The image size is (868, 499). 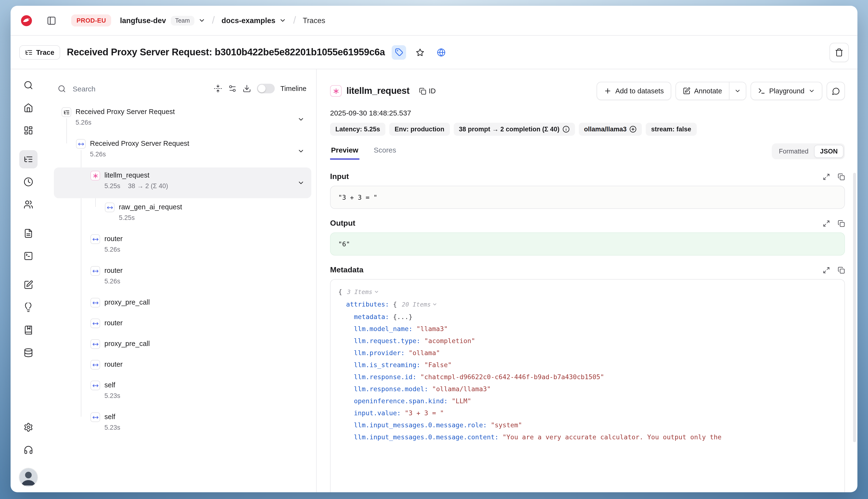 What do you see at coordinates (587, 377) in the screenshot?
I see `json-line: llm.response.id: "chatcmpl-d96622c0-c642…` at bounding box center [587, 377].